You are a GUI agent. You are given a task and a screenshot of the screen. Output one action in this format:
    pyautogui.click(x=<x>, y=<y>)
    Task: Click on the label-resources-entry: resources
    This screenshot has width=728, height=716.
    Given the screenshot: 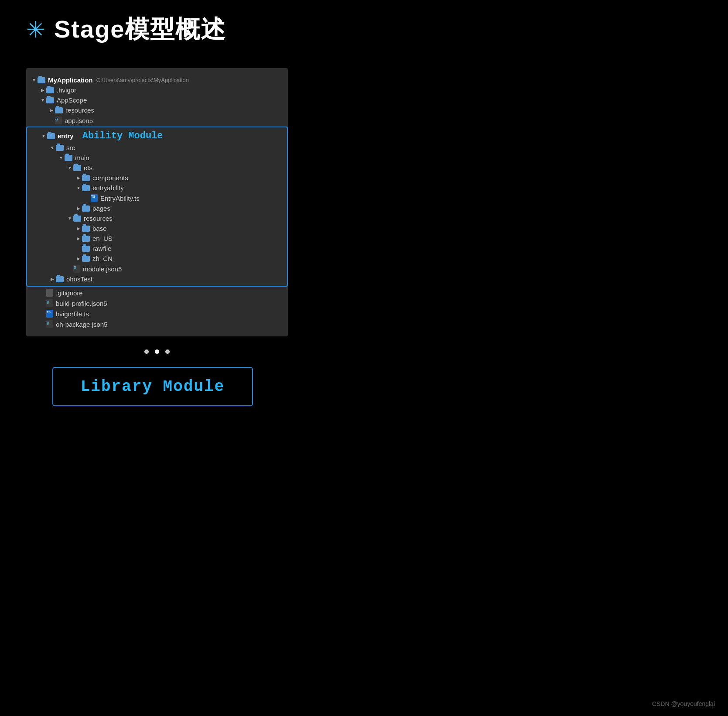 What is the action you would take?
    pyautogui.click(x=98, y=218)
    